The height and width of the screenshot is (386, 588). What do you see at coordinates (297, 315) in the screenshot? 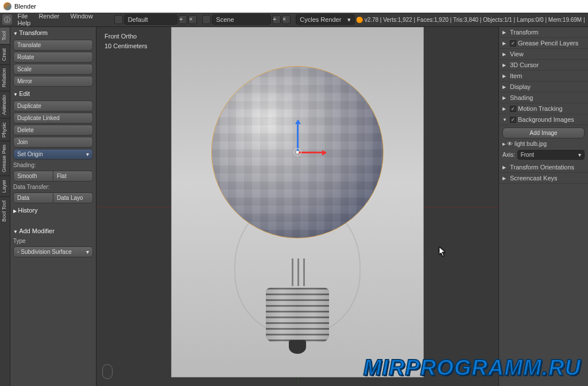
I see `bulb-screw-thread` at bounding box center [297, 315].